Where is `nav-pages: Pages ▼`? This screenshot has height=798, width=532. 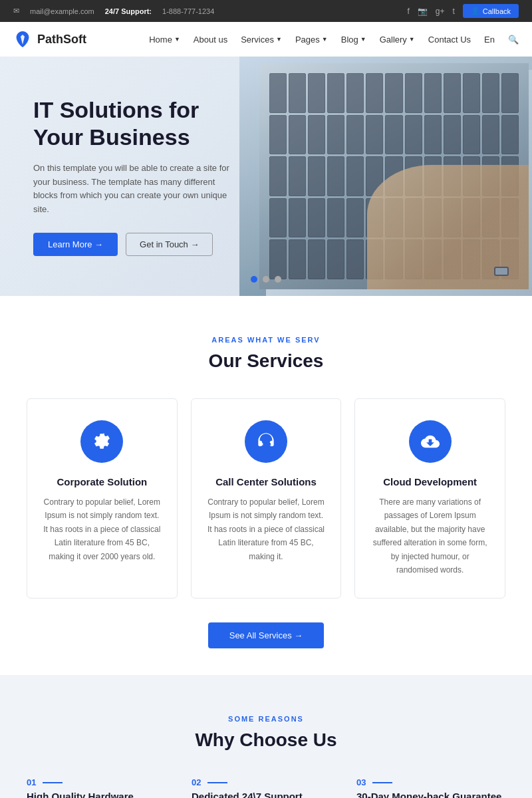
nav-pages: Pages ▼ is located at coordinates (311, 40).